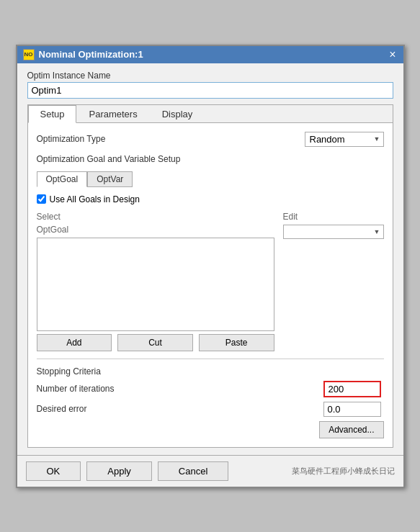 This screenshot has height=532, width=420. Describe the element at coordinates (210, 471) in the screenshot. I see `bottom-bar: OK Apply Cancel 菜鸟硬件工程师小蜂成长日记` at that location.